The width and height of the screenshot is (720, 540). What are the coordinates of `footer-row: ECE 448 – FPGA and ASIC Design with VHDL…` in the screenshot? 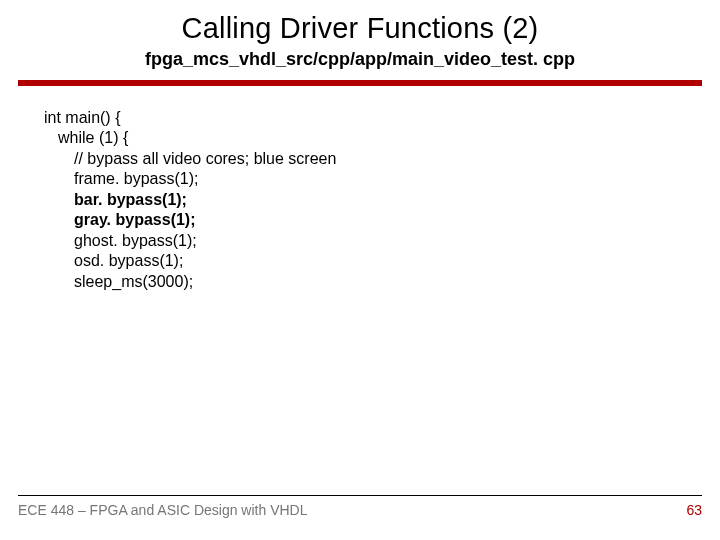 It's located at (360, 510).